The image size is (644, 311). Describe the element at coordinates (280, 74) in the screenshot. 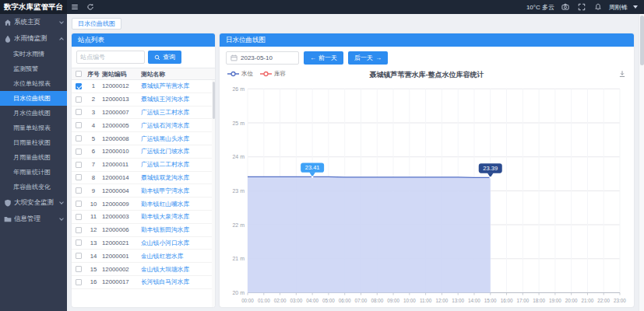

I see `legend-label: 库容` at that location.